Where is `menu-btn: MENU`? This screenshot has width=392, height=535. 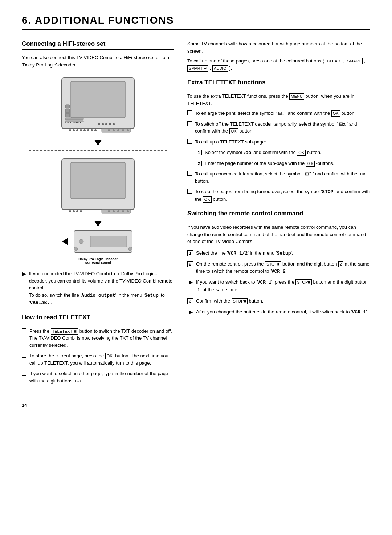 menu-btn: MENU is located at coordinates (297, 97).